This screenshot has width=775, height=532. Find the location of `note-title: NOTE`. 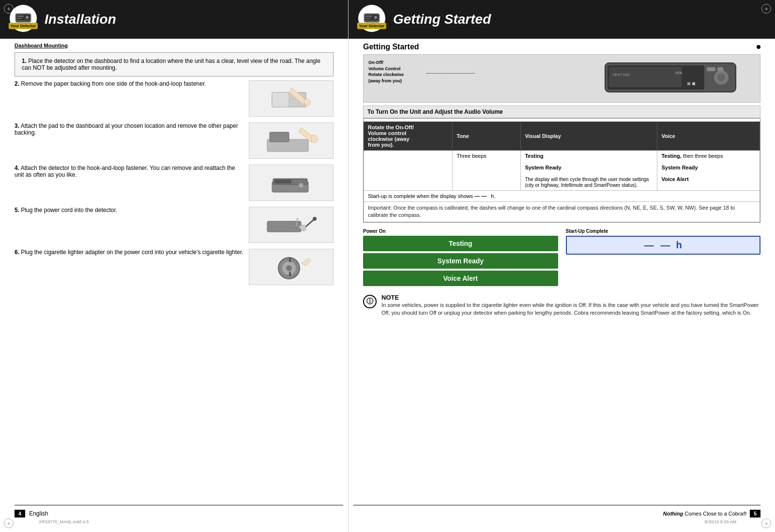

note-title: NOTE is located at coordinates (571, 297).